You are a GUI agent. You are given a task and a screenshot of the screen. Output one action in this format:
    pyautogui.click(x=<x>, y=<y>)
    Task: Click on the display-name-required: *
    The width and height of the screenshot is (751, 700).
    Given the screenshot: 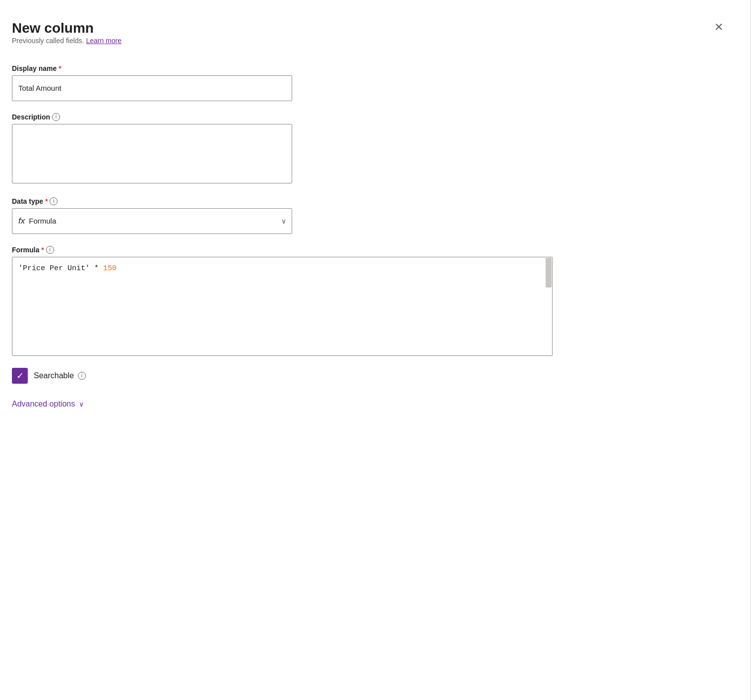 What is the action you would take?
    pyautogui.click(x=60, y=68)
    